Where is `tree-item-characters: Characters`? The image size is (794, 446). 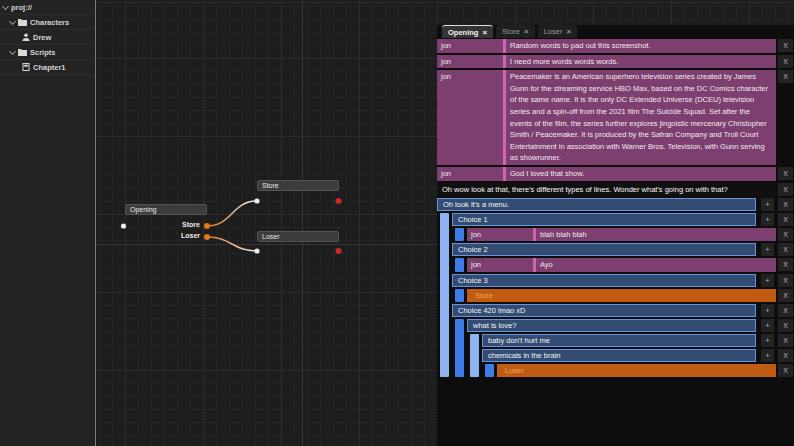
tree-item-characters: Characters is located at coordinates (48, 22).